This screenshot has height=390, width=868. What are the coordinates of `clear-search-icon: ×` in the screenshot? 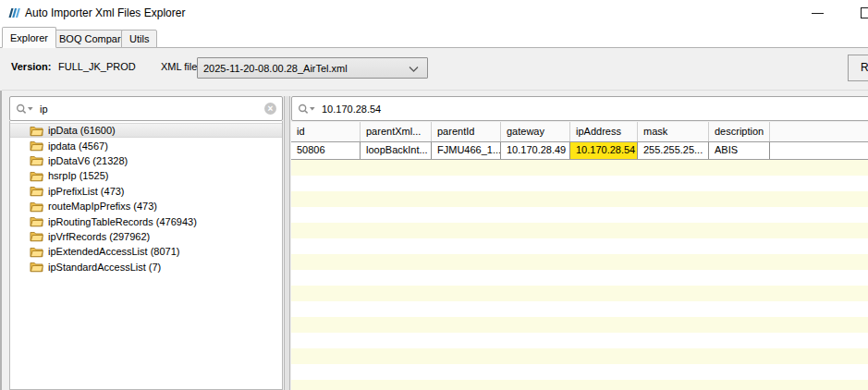 It's located at (270, 109).